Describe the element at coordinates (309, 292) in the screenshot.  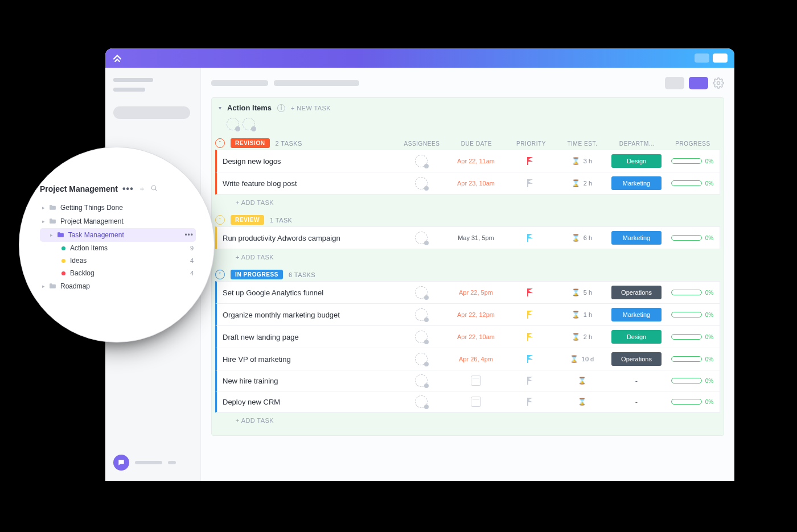
I see `task-name: Set up Google Analytics funnel` at that location.